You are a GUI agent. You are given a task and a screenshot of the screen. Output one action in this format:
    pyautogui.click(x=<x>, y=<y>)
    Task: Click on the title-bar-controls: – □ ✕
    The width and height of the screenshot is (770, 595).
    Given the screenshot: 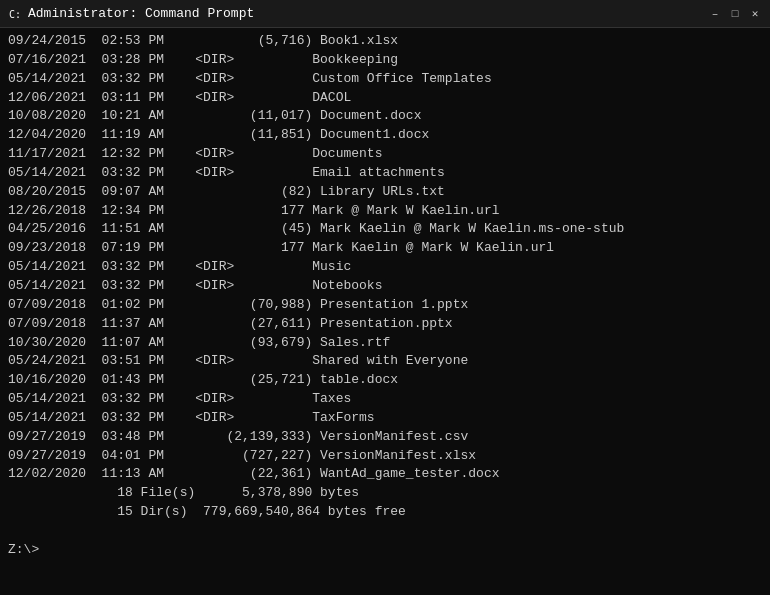 What is the action you would take?
    pyautogui.click(x=735, y=14)
    